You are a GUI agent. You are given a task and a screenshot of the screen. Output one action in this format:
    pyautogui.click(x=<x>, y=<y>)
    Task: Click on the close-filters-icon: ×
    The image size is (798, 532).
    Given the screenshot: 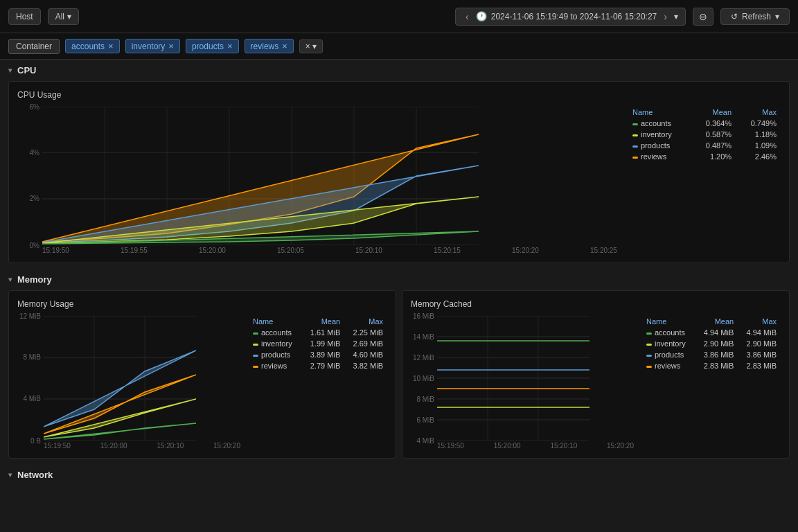 What is the action you would take?
    pyautogui.click(x=308, y=46)
    